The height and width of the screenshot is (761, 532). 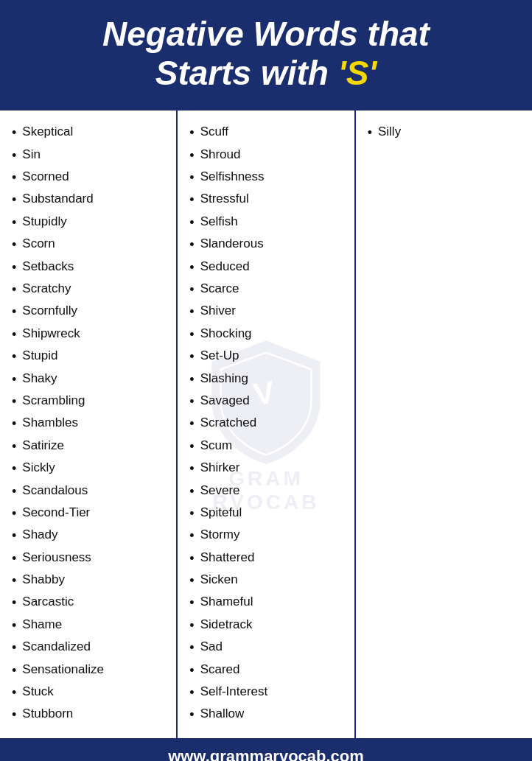 I want to click on list-item: Scrambling, so click(x=90, y=401).